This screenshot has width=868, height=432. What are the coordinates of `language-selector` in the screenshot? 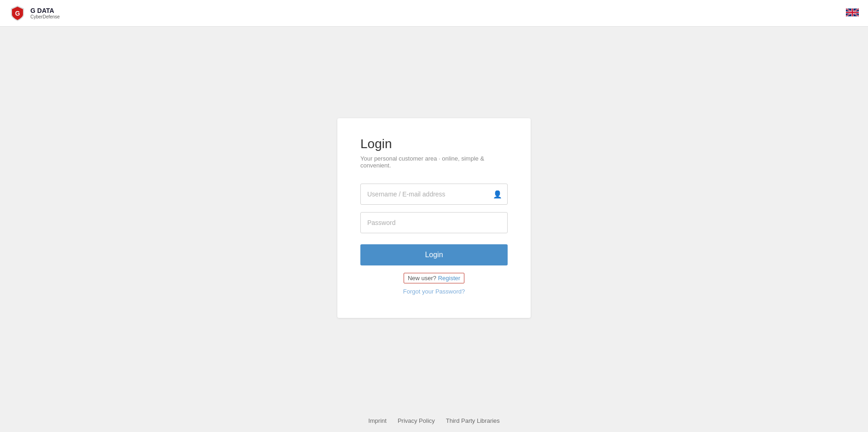 It's located at (852, 13).